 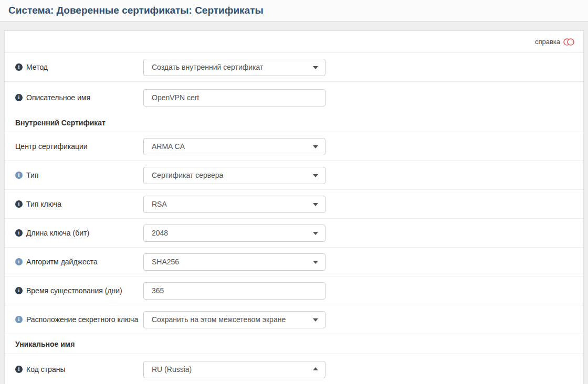 I want to click on label-cell: i Тип, so click(x=79, y=175).